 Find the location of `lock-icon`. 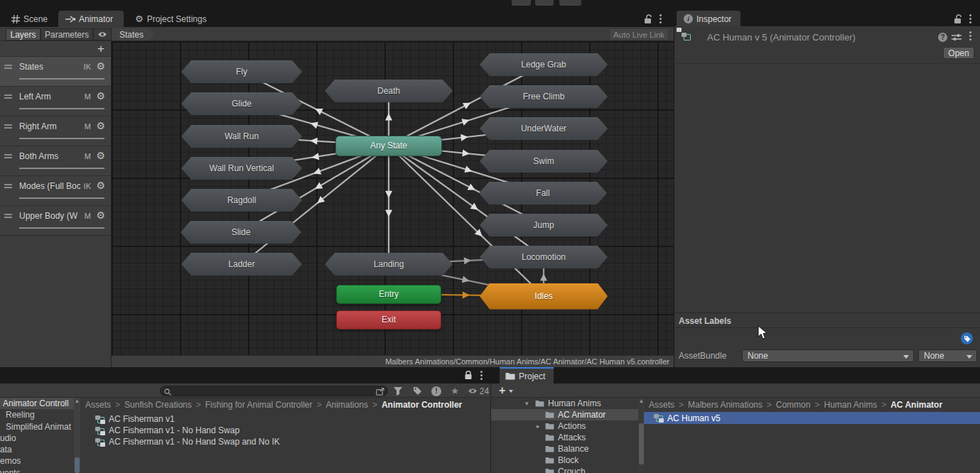

lock-icon is located at coordinates (468, 375).